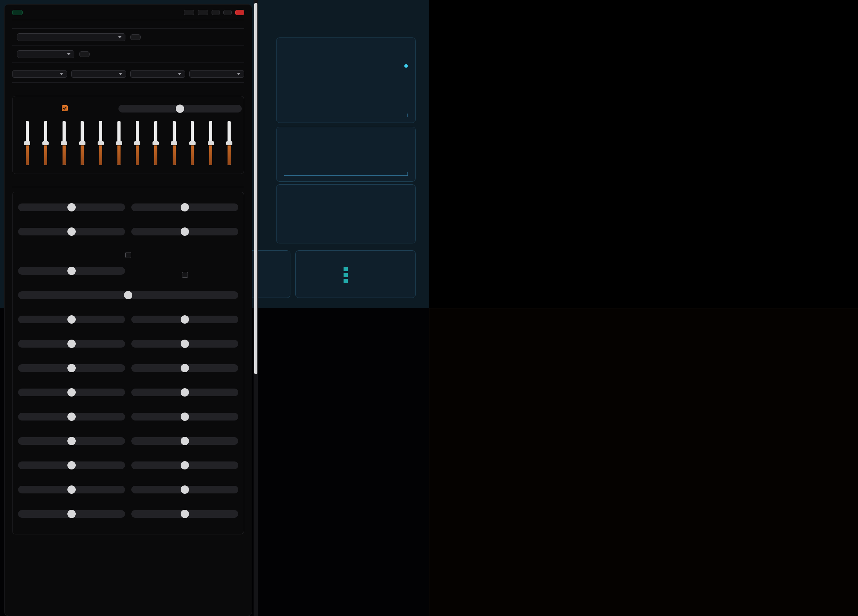 This screenshot has width=858, height=616. What do you see at coordinates (189, 12) in the screenshot?
I see `fullscreen-button` at bounding box center [189, 12].